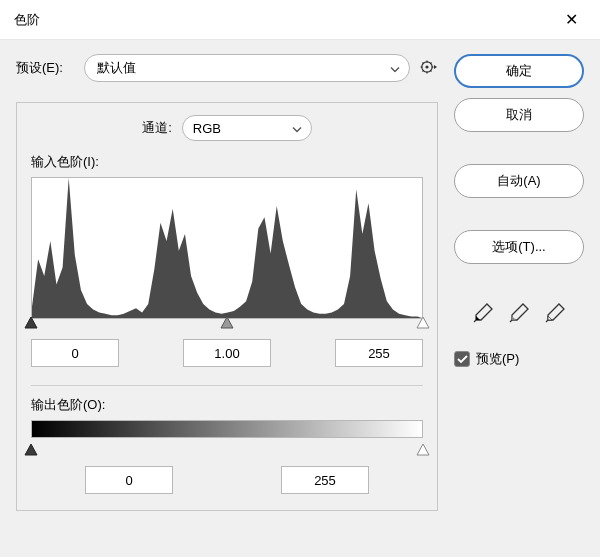 This screenshot has height=557, width=600. Describe the element at coordinates (462, 359) in the screenshot. I see `preview-checkbox` at that location.